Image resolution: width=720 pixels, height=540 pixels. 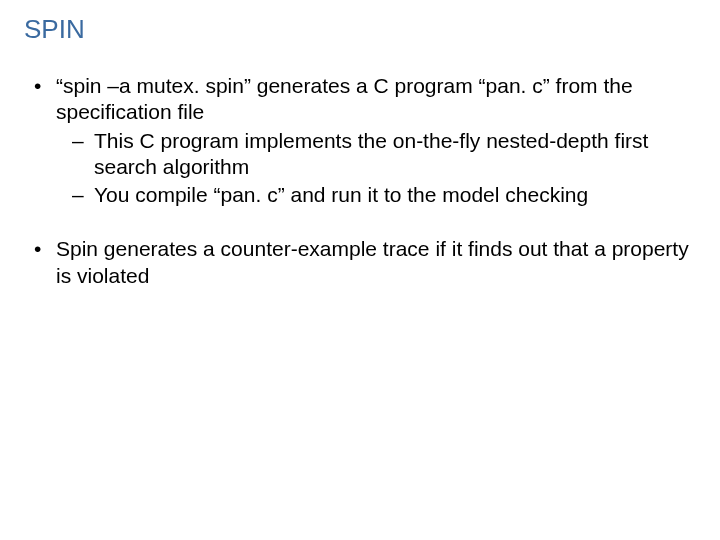 What do you see at coordinates (376, 168) in the screenshot?
I see `sub-bullet-list: This C program implements the on-the-fly…` at bounding box center [376, 168].